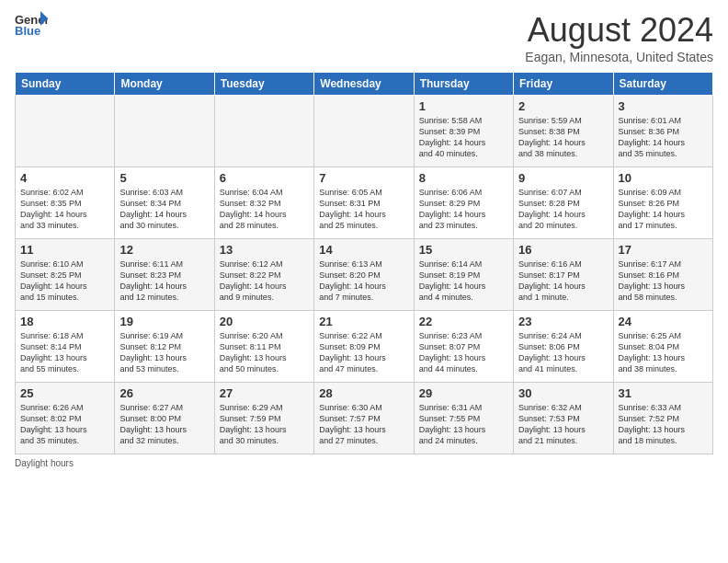 The image size is (728, 563). I want to click on day-info: Sunrise: 6:26 AM Sunset: 8:02 PM Dayligh…, so click(64, 425).